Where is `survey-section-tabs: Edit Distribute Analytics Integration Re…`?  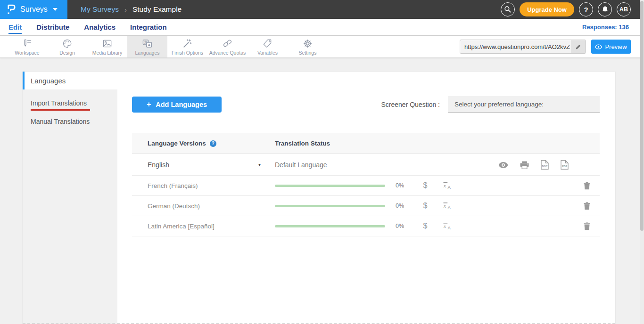 survey-section-tabs: Edit Distribute Analytics Integration Re… is located at coordinates (322, 27).